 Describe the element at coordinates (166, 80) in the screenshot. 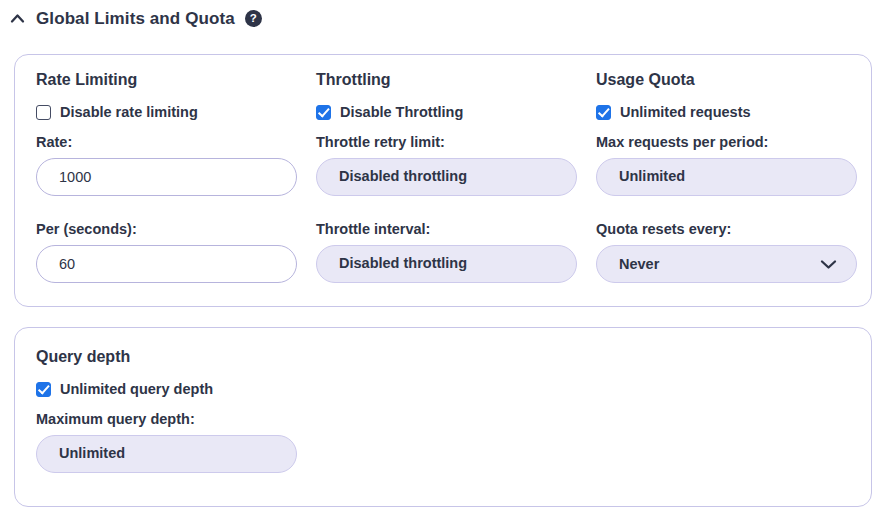

I see `rate-limiting-heading: Rate Limiting` at that location.